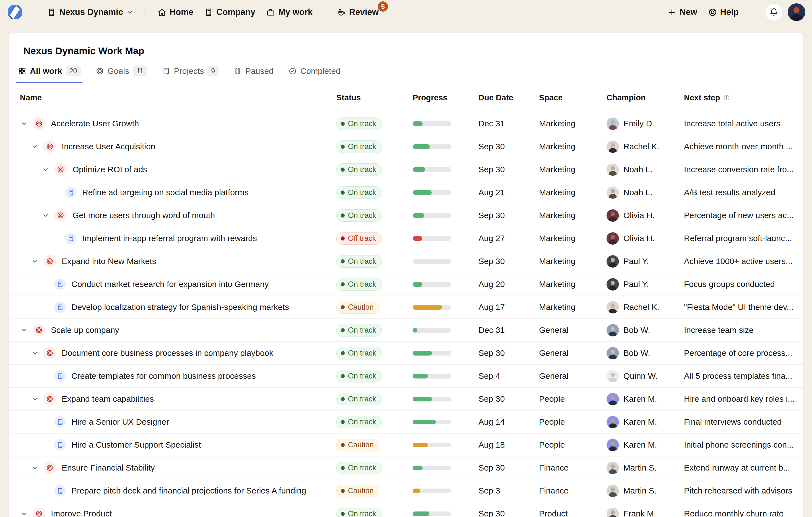 Image resolution: width=812 pixels, height=517 pixels. Describe the element at coordinates (50, 468) in the screenshot. I see `goal-icon` at that location.